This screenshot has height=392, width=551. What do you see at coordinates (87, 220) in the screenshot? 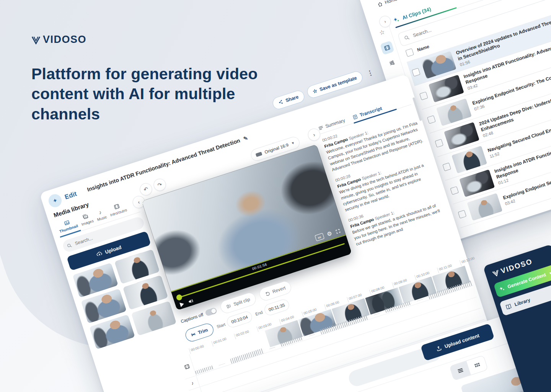
I see `tab-images: Images` at bounding box center [87, 220].